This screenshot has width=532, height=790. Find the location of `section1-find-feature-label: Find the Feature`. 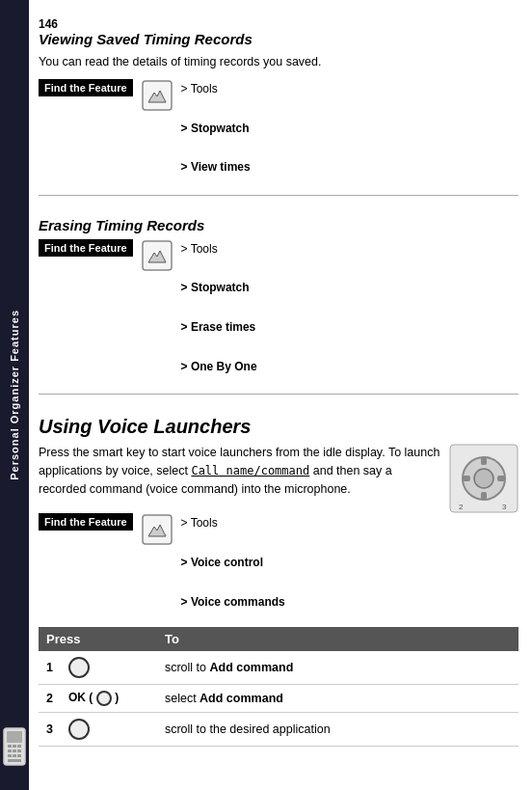

section1-find-feature-label: Find the Feature is located at coordinates (86, 88).